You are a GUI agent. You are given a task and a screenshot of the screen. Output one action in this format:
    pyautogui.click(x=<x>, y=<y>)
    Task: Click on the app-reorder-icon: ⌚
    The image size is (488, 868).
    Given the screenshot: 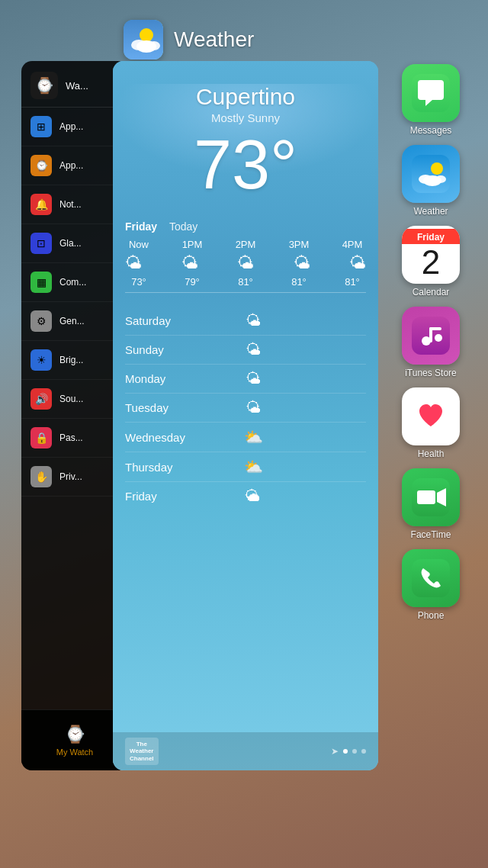 What is the action you would take?
    pyautogui.click(x=41, y=166)
    